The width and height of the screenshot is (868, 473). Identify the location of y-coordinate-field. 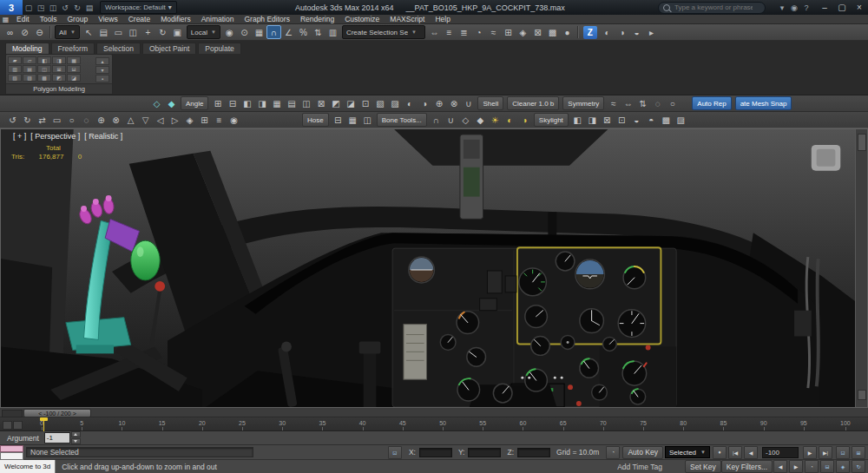
(484, 453).